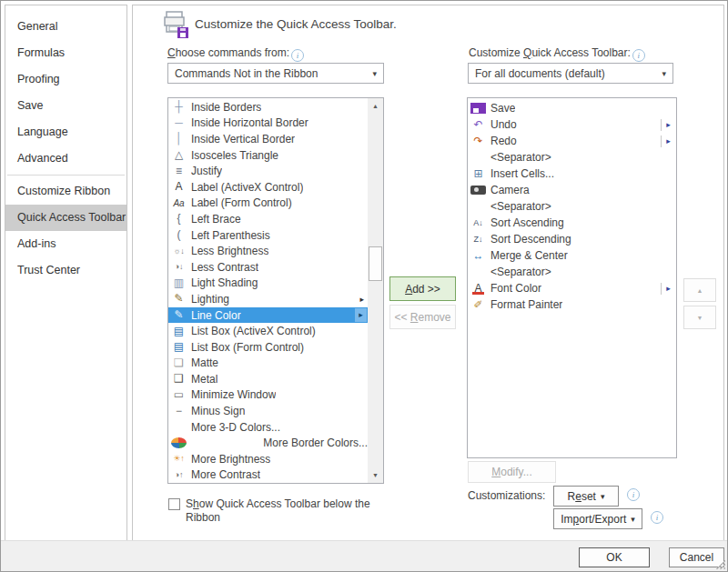  Describe the element at coordinates (364, 556) in the screenshot. I see `dialog-footer: OK Cancel` at that location.